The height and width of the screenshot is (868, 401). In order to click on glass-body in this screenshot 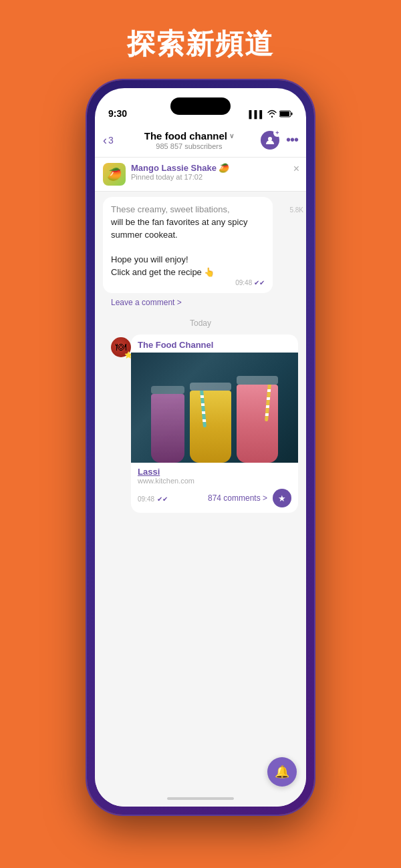, I will do `click(168, 429)`.